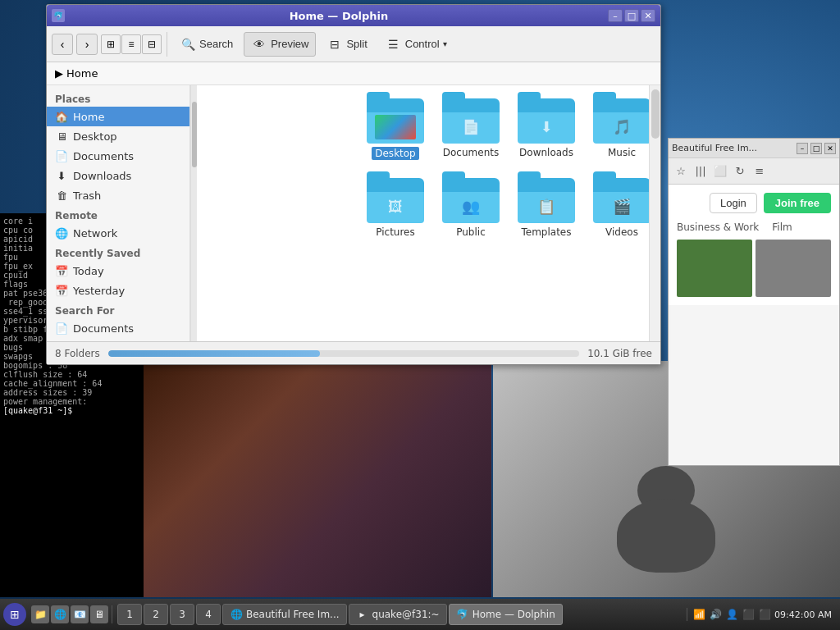  What do you see at coordinates (118, 195) in the screenshot?
I see `sidebar-item-trash: 🗑 Trash` at bounding box center [118, 195].